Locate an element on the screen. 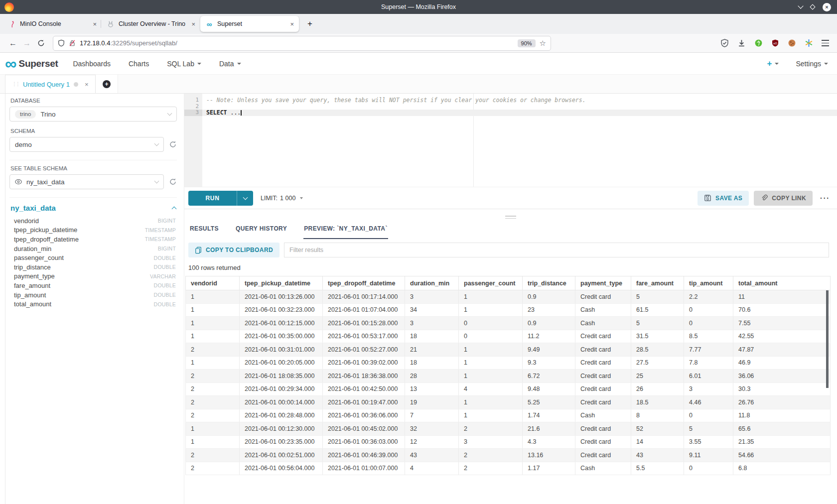 The height and width of the screenshot is (504, 837). new-item-button: + is located at coordinates (773, 64).